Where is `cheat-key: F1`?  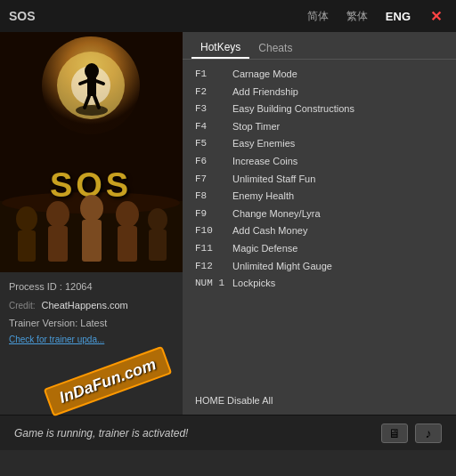 cheat-key: F1 is located at coordinates (214, 75).